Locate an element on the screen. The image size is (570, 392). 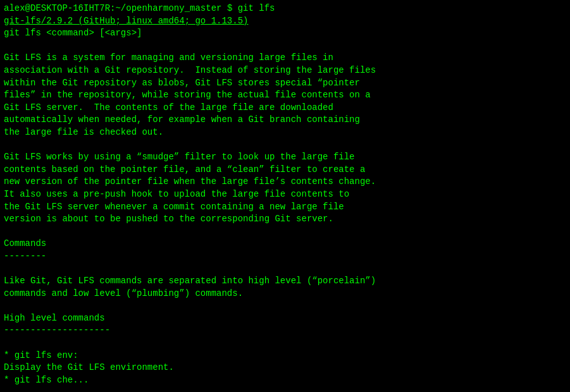
high-level-header: High level commands is located at coordinates (285, 319).